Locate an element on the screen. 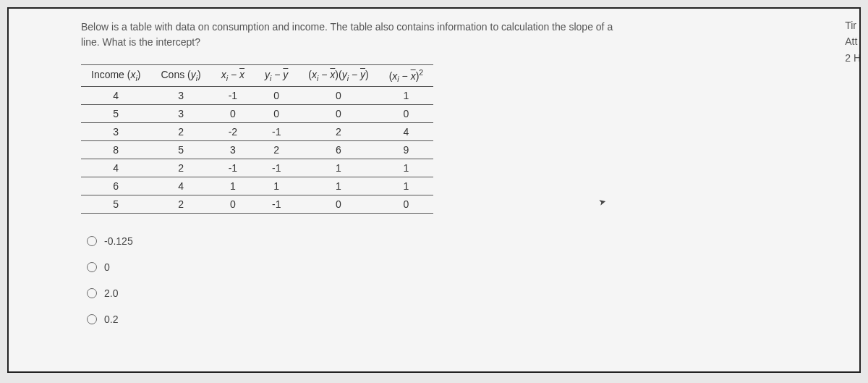  col-prod: (xi − x)(yi − y) is located at coordinates (339, 76).